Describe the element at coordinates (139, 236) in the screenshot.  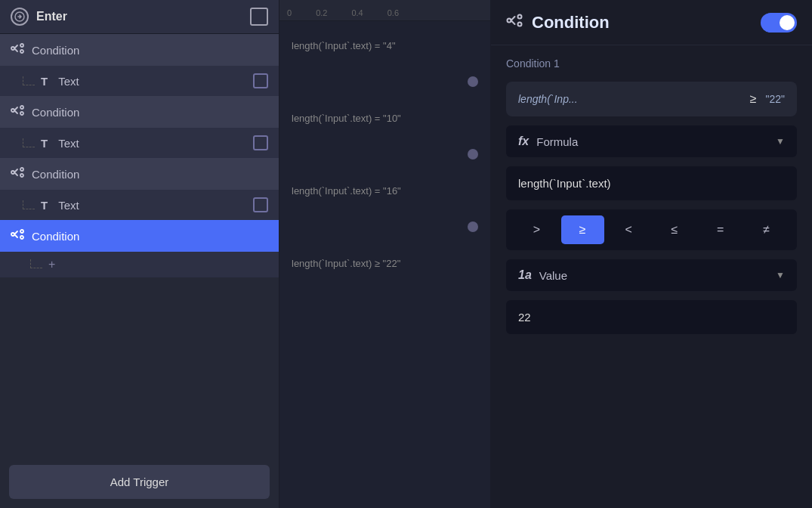
I see `condition-row-4: Condition` at that location.